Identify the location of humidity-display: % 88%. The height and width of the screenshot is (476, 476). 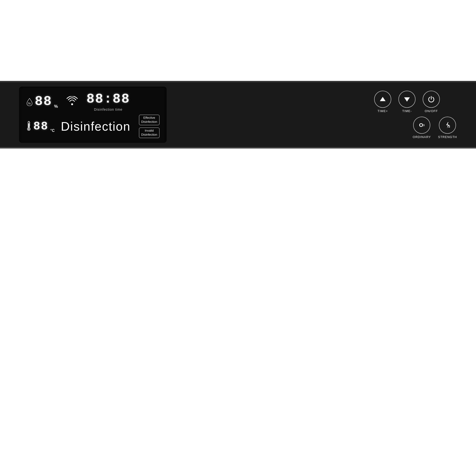
(42, 102).